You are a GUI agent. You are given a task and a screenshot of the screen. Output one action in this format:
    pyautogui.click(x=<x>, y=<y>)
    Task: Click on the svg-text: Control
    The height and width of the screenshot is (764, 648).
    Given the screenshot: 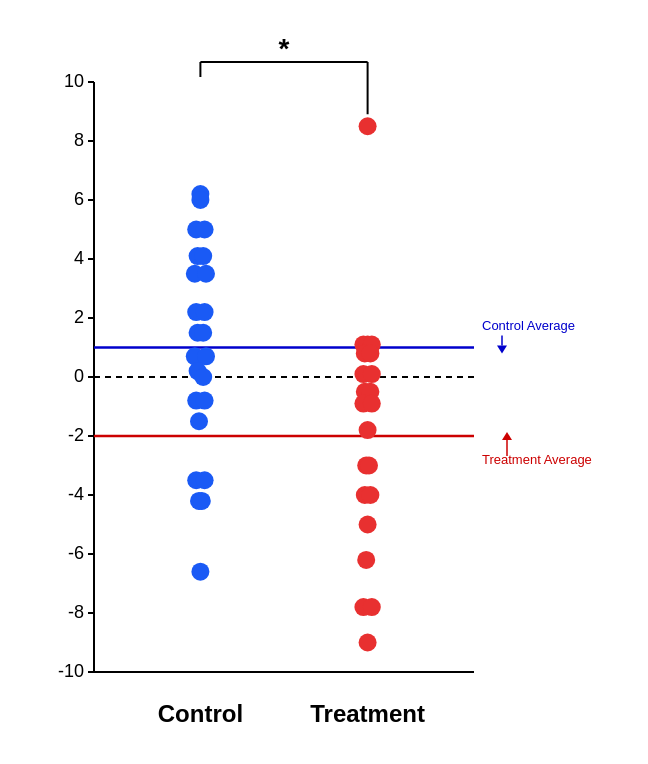 What is the action you would take?
    pyautogui.click(x=200, y=714)
    